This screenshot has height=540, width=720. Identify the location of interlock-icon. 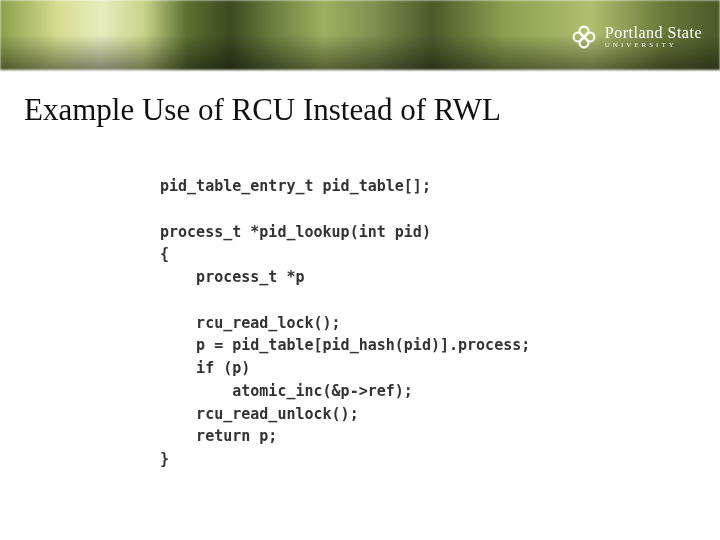
(584, 37).